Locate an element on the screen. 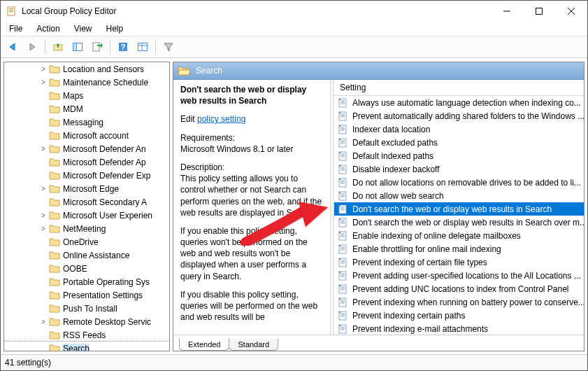  setting-row: Always use automatic language detection … is located at coordinates (459, 102).